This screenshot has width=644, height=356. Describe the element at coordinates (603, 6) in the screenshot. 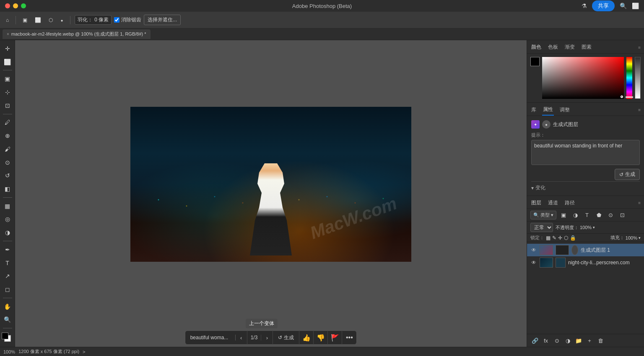

I see `share-button: 共享` at that location.